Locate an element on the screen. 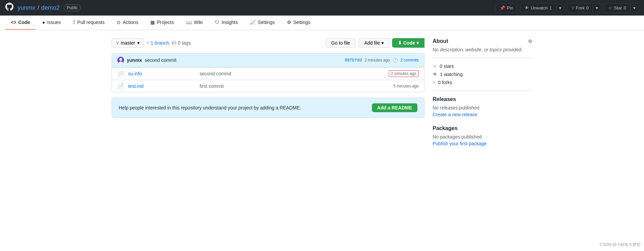 The width and height of the screenshot is (644, 251). file-time: 5 minutes ago is located at coordinates (406, 86).